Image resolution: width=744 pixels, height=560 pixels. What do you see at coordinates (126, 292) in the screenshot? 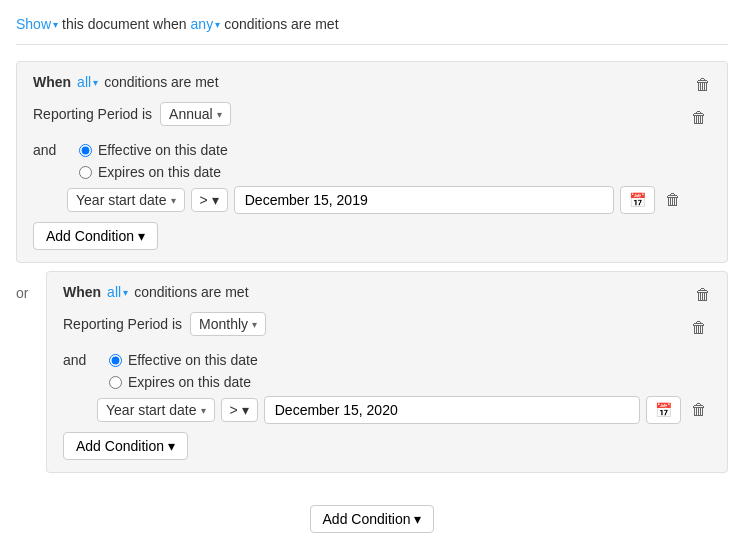
I see `group2-all-caret-icon: ▾` at bounding box center [126, 292].